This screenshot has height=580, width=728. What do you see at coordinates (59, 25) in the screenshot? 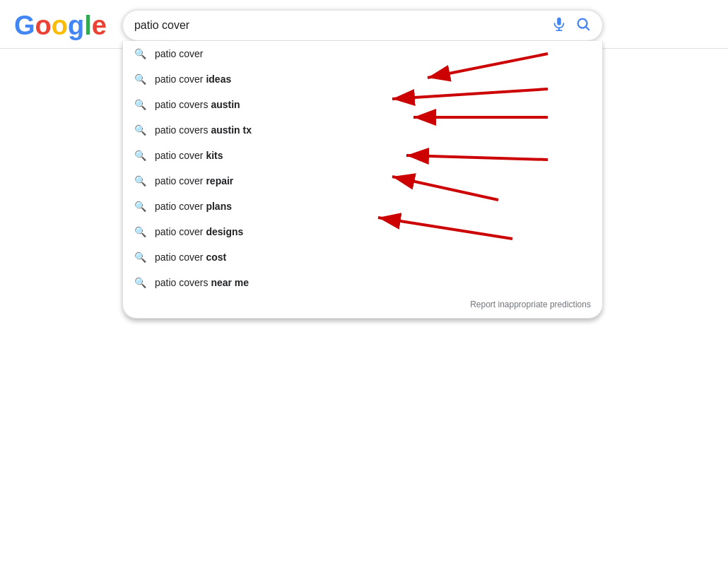
I see `logo-o2: o` at bounding box center [59, 25].